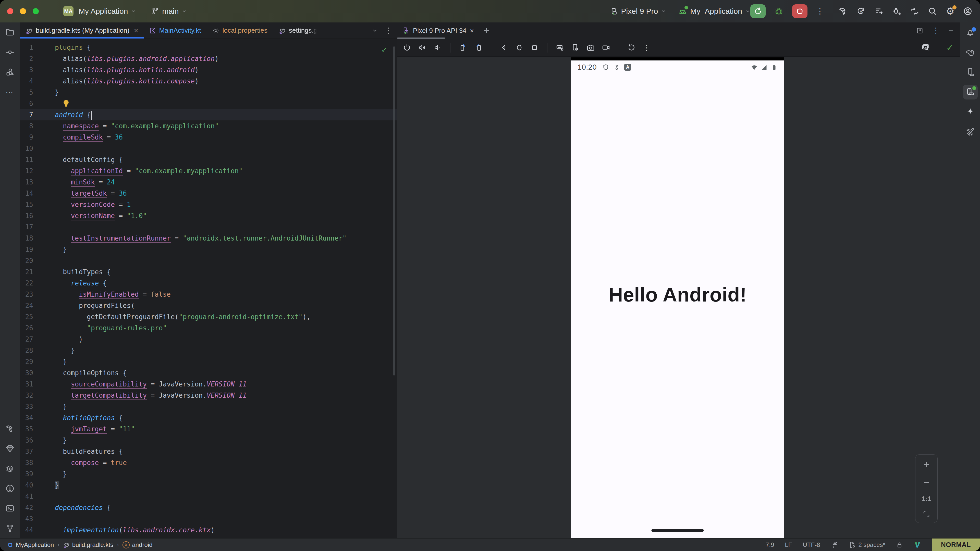 Image resolution: width=980 pixels, height=551 pixels. What do you see at coordinates (606, 48) in the screenshot?
I see `screen-record-icon` at bounding box center [606, 48].